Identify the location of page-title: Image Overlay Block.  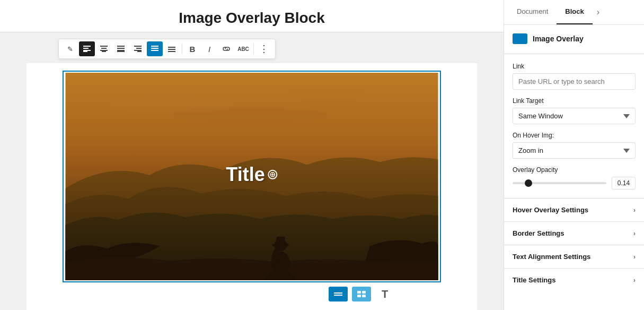
(252, 16).